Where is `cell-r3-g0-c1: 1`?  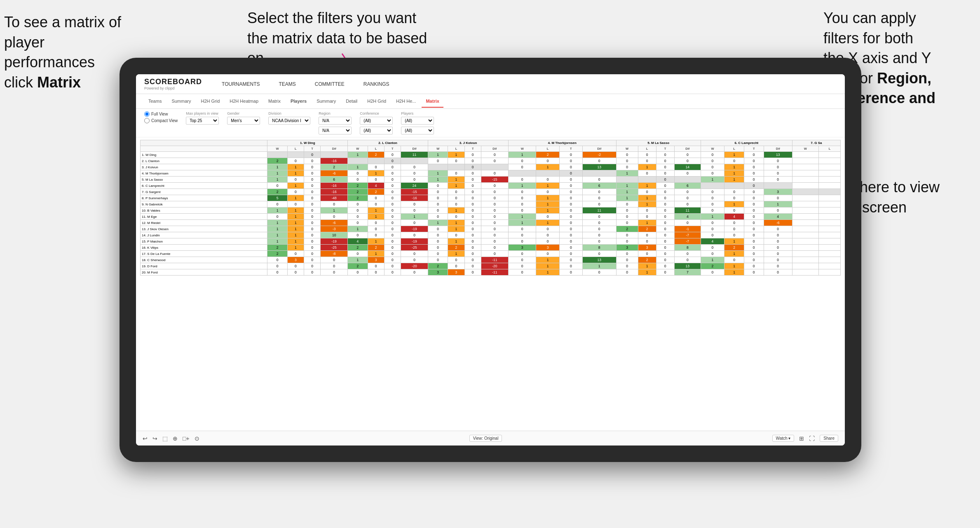 cell-r3-g0-c1: 1 is located at coordinates (295, 173).